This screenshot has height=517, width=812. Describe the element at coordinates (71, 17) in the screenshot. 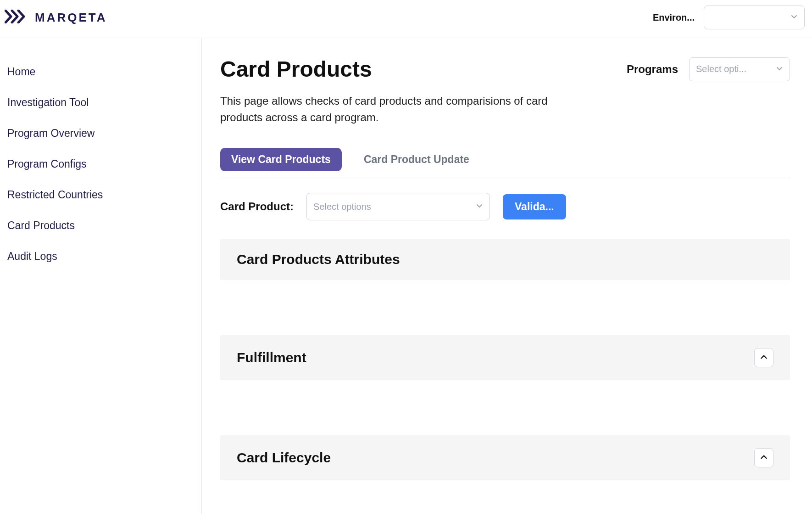

I see `brand-name: MARQETA` at that location.